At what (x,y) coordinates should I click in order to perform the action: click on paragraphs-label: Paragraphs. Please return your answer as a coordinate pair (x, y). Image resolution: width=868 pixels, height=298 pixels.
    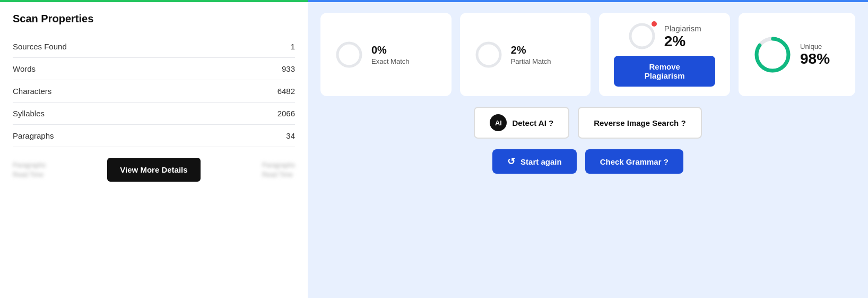
    Looking at the image, I should click on (33, 136).